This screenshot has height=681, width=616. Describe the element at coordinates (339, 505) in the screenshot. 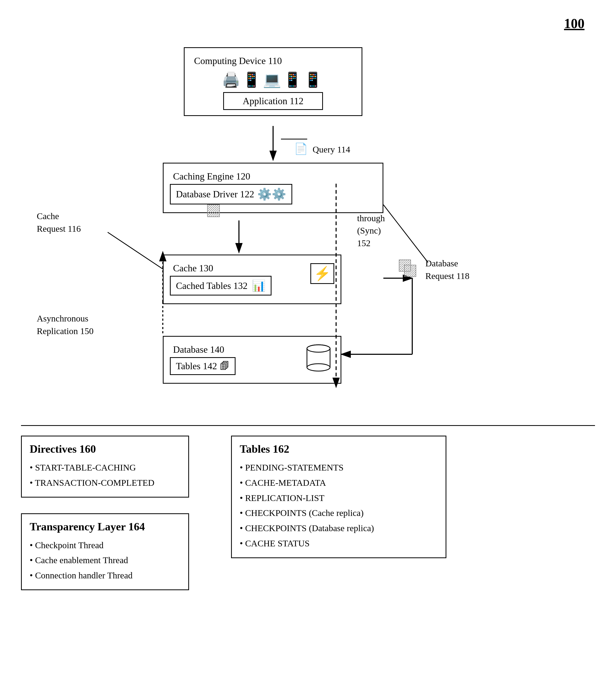

I see `tables-list: PENDING-STATEMENTS CACHE-METADATA REPLIC…` at that location.